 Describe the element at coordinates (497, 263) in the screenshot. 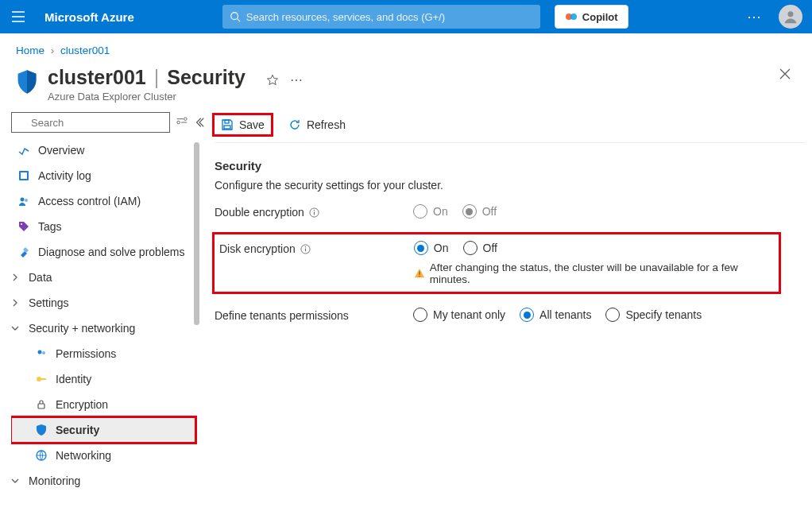

I see `disk-encryption-row: Disk encryption On Off` at that location.